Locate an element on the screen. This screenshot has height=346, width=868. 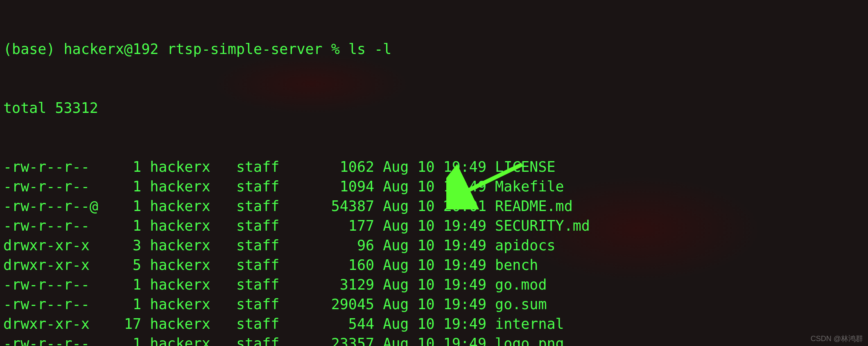
file-row: -rw-r--r-- 1 hackerx staff 23357 Aug10 1… is located at coordinates (434, 340).